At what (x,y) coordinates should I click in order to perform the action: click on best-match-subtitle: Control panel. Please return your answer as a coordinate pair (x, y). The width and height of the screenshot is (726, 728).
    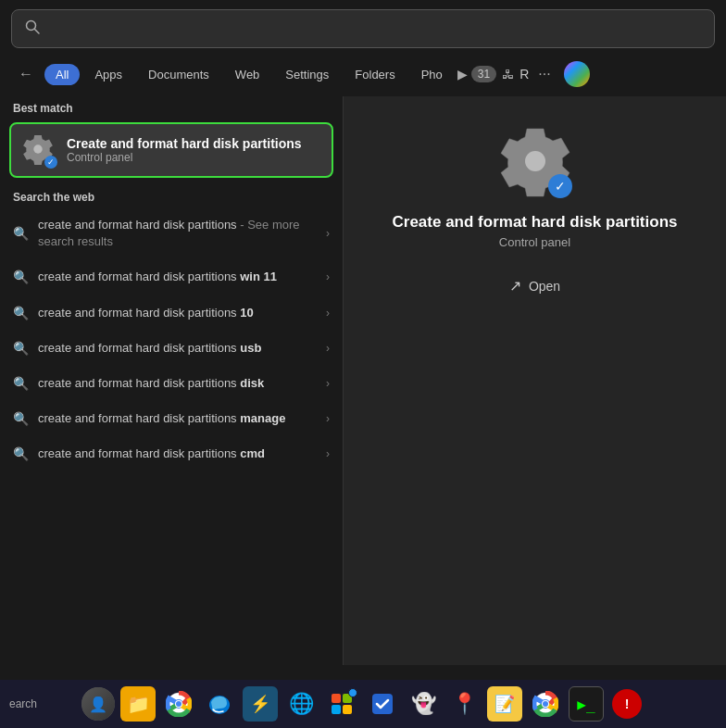
    Looking at the image, I should click on (184, 157).